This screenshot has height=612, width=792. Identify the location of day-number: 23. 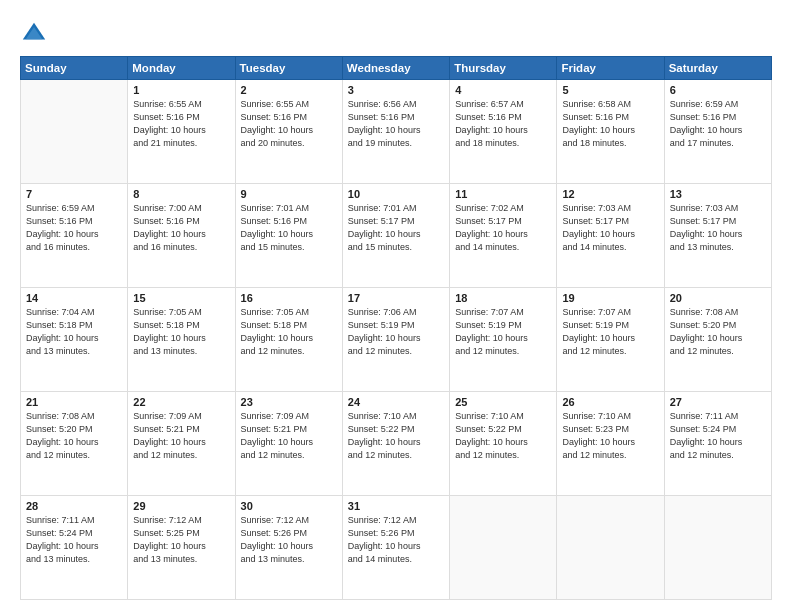
(289, 402).